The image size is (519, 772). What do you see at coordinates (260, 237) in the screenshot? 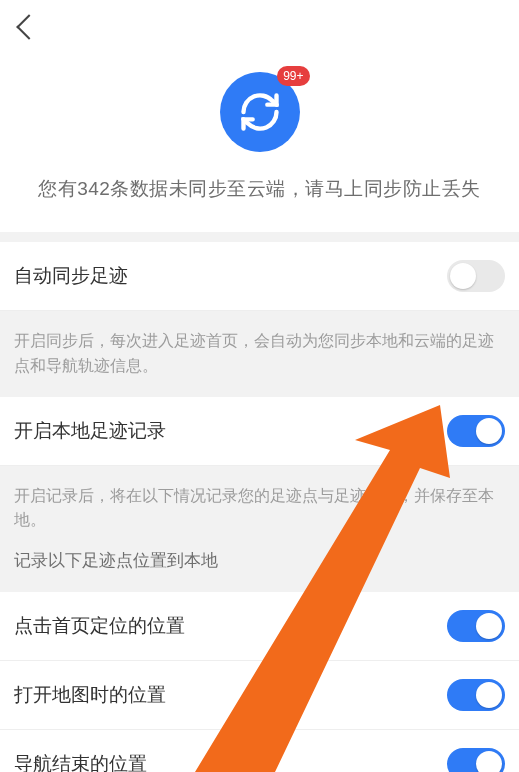
I see `divider` at bounding box center [260, 237].